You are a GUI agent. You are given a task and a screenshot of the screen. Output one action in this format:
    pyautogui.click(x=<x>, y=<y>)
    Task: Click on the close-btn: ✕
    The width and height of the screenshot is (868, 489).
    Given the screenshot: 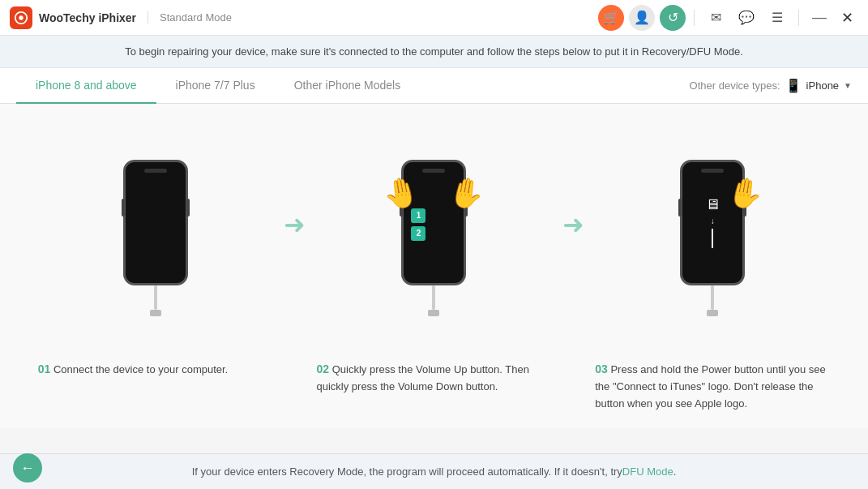 What is the action you would take?
    pyautogui.click(x=848, y=18)
    